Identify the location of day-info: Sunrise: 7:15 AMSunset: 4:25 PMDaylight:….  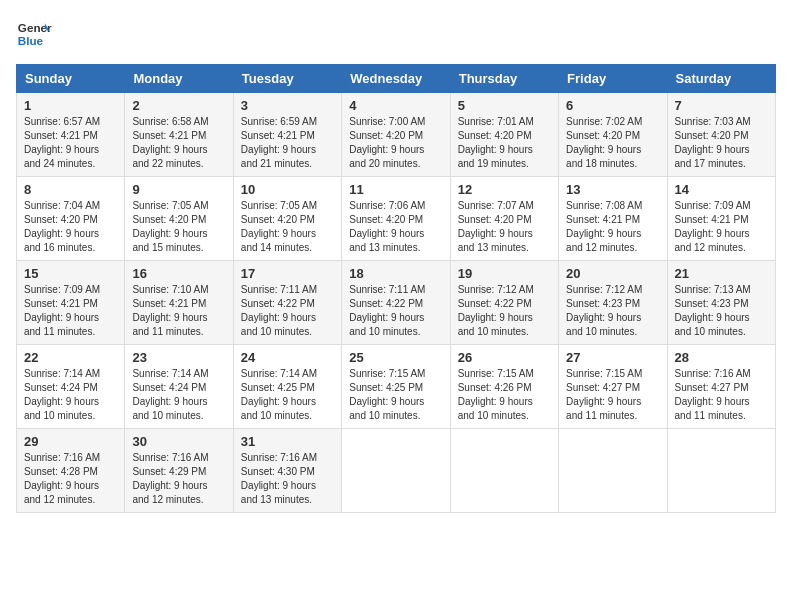
(396, 395).